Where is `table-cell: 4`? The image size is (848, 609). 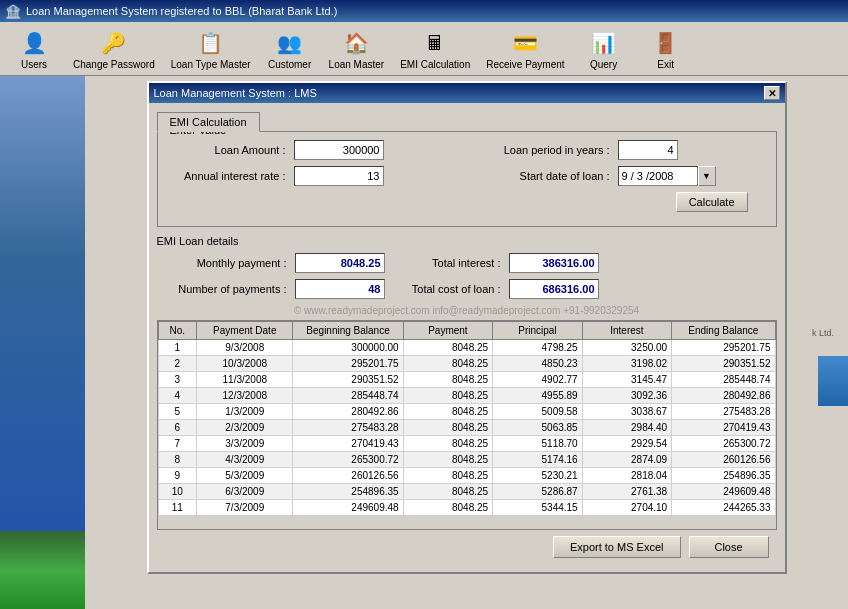
table-cell: 4 is located at coordinates (178, 396).